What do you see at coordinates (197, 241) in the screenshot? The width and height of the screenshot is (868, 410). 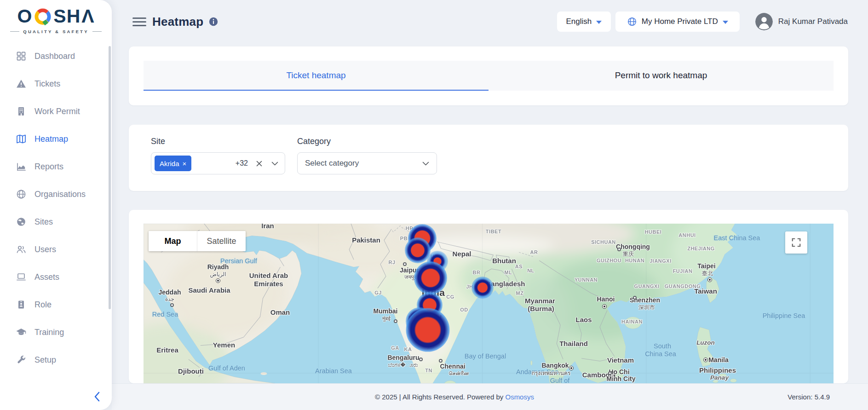 I see `map-type-control: Map Satellite` at bounding box center [197, 241].